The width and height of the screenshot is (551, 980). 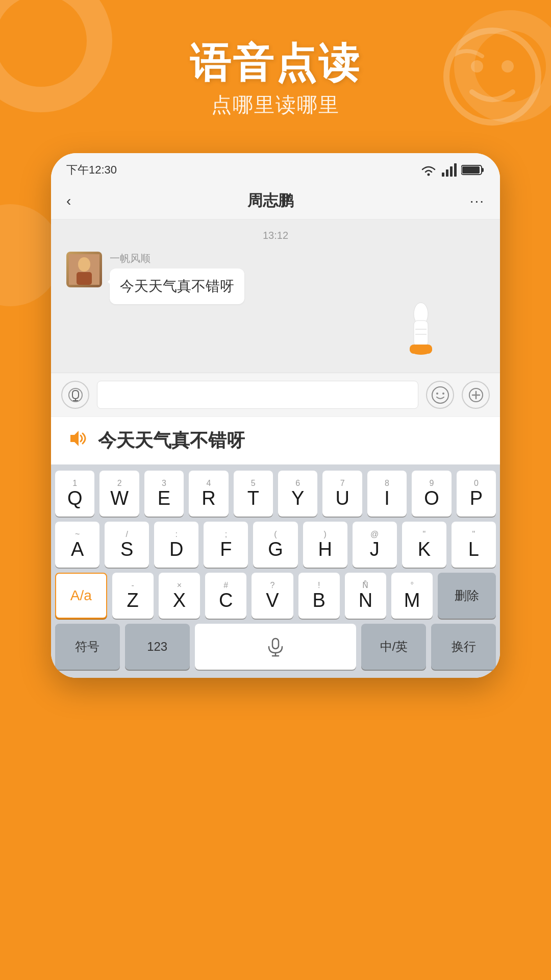 I want to click on emoji-button, so click(x=440, y=395).